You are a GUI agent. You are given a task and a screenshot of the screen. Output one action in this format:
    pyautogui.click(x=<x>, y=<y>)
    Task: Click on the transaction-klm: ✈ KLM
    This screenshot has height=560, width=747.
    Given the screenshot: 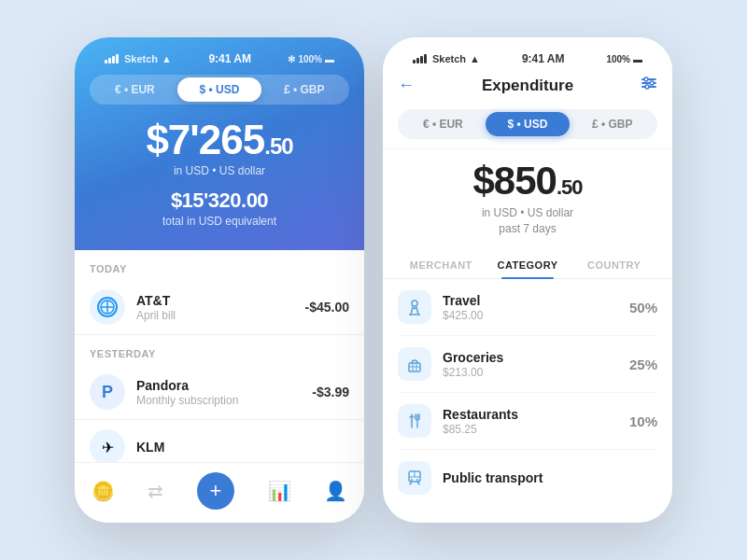 What is the action you would take?
    pyautogui.click(x=219, y=441)
    